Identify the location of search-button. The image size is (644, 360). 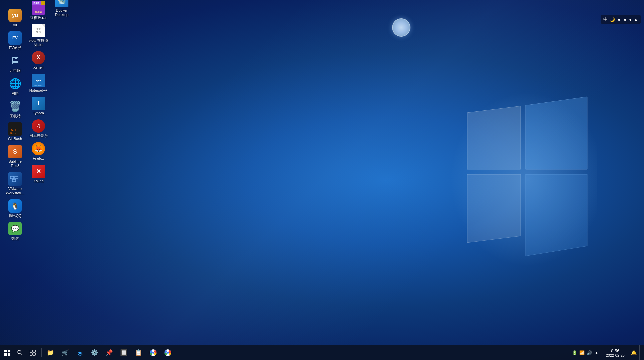
(20, 353).